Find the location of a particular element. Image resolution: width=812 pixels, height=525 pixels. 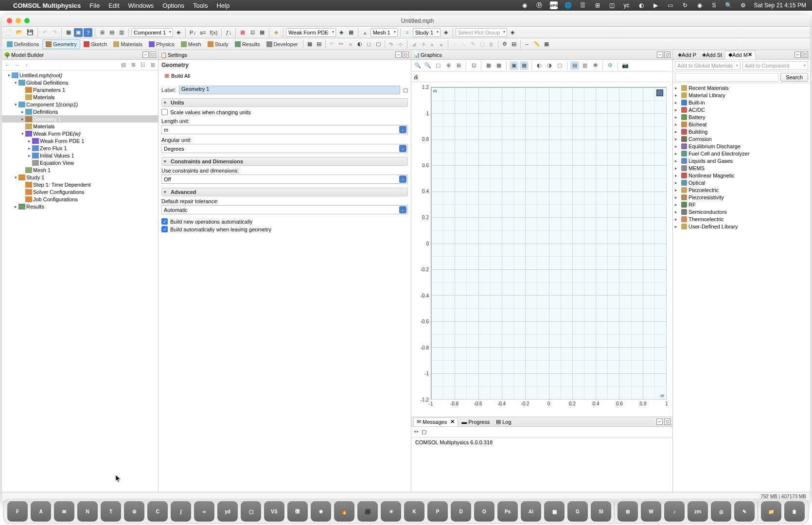

ribbon-icon: 🗑 is located at coordinates (492, 44).